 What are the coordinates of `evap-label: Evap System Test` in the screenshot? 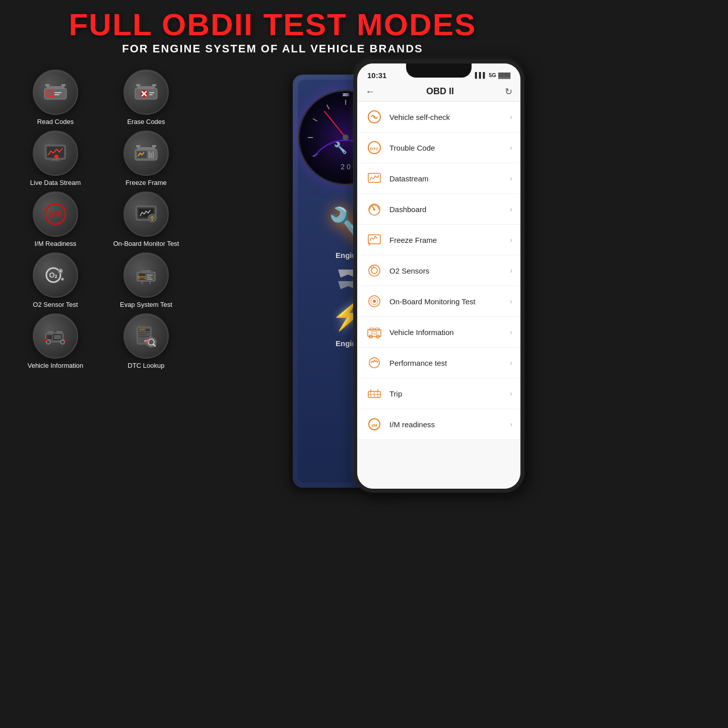 It's located at (146, 304).